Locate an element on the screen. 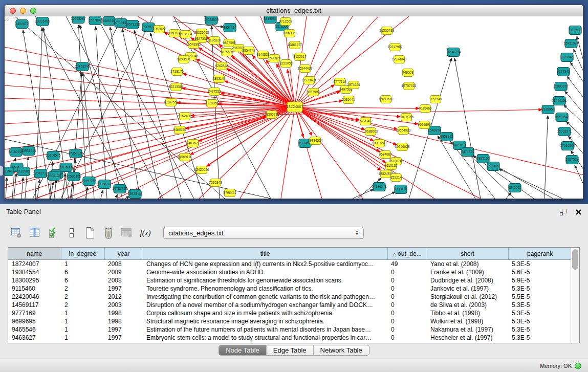 Image resolution: width=588 pixels, height=372 pixels. create-column-button is located at coordinates (90, 233).